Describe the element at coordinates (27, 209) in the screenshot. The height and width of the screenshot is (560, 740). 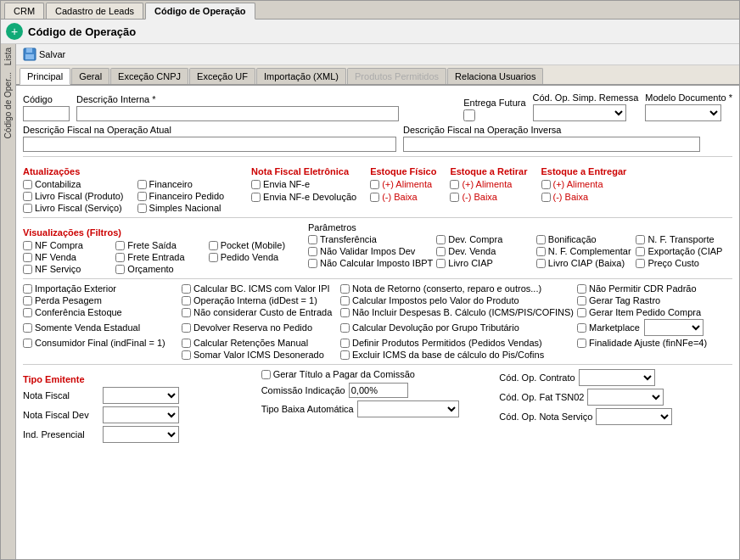
I see `cb-livro-fiscal-servico` at that location.